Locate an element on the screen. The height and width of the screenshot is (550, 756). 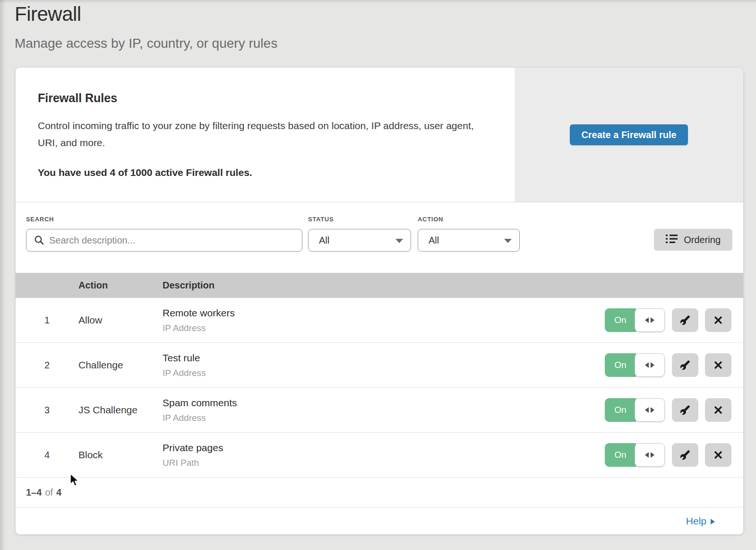
status-select: All is located at coordinates (360, 240).